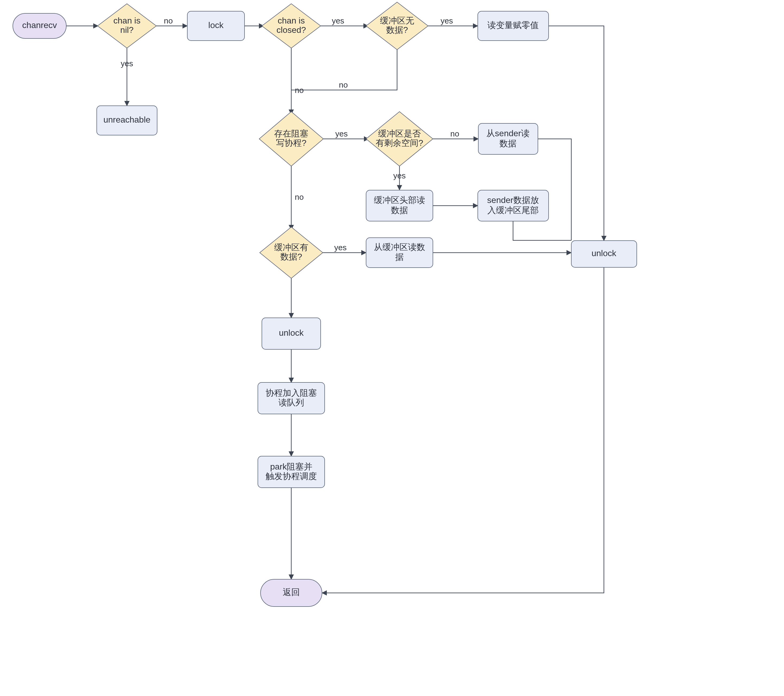 This screenshot has height=696, width=784. What do you see at coordinates (447, 21) in the screenshot?
I see `label-bufempty-yes: yes` at bounding box center [447, 21].